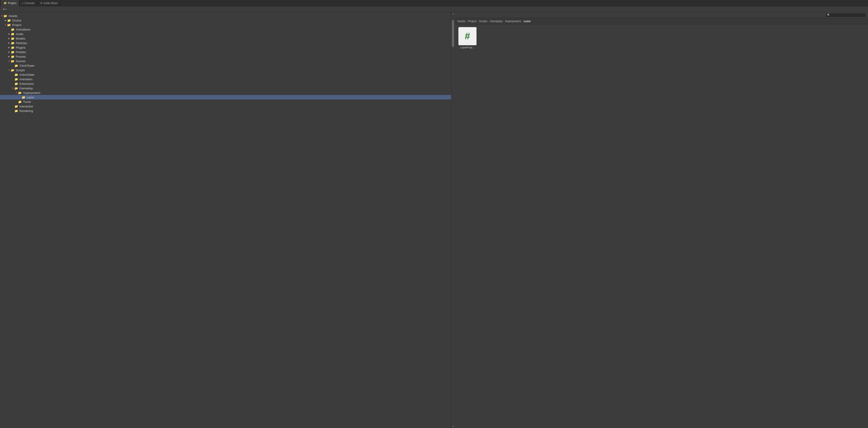 Image resolution: width=868 pixels, height=428 pixels. Describe the element at coordinates (5, 25) in the screenshot. I see `tree-arrow-project: ▾` at that location.